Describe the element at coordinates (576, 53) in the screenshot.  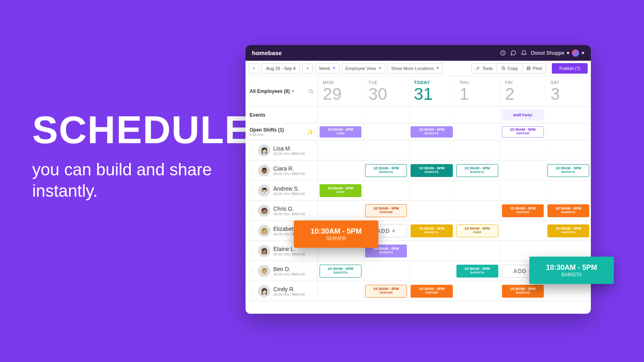
I see `user-avatar` at that location.